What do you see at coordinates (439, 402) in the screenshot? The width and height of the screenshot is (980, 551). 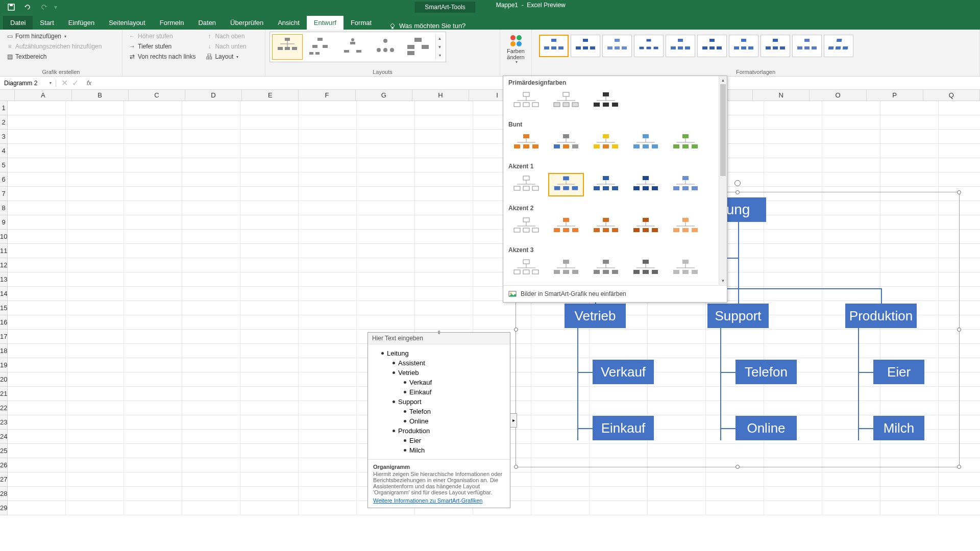 I see `text-pane-item: Support` at bounding box center [439, 402].